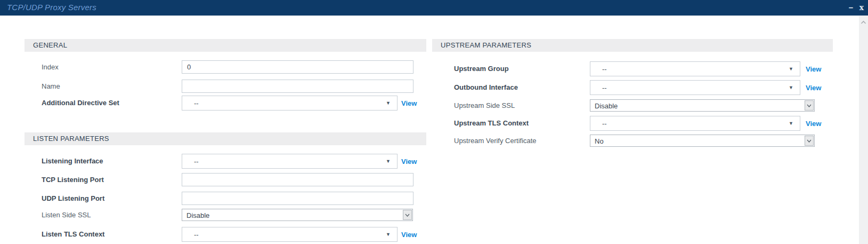 This screenshot has height=244, width=868. I want to click on listen-tls-context-view-link: View, so click(409, 235).